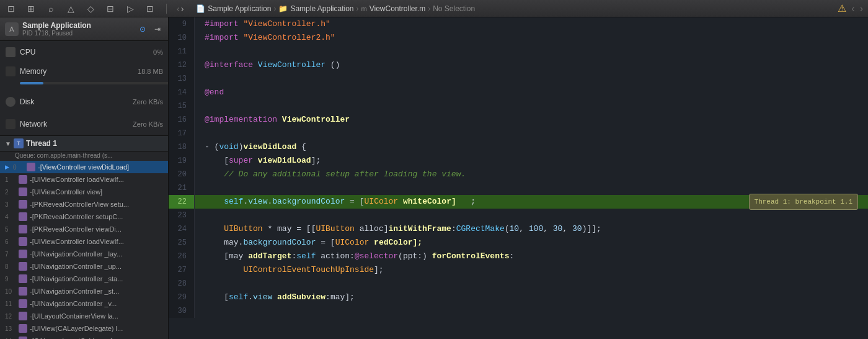 The image size is (868, 339). Describe the element at coordinates (11, 279) in the screenshot. I see `frame-index: 9` at that location.